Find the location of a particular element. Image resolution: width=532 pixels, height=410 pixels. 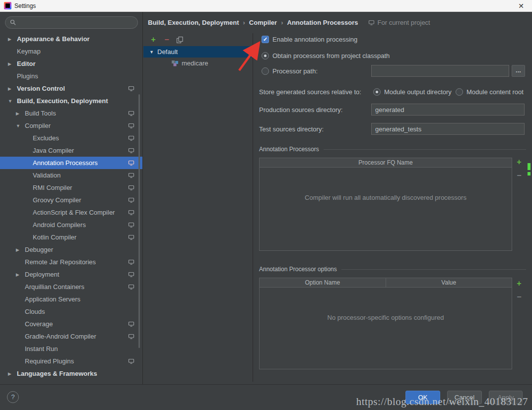

sidebar-item: ▼ Compiler is located at coordinates (71, 126).